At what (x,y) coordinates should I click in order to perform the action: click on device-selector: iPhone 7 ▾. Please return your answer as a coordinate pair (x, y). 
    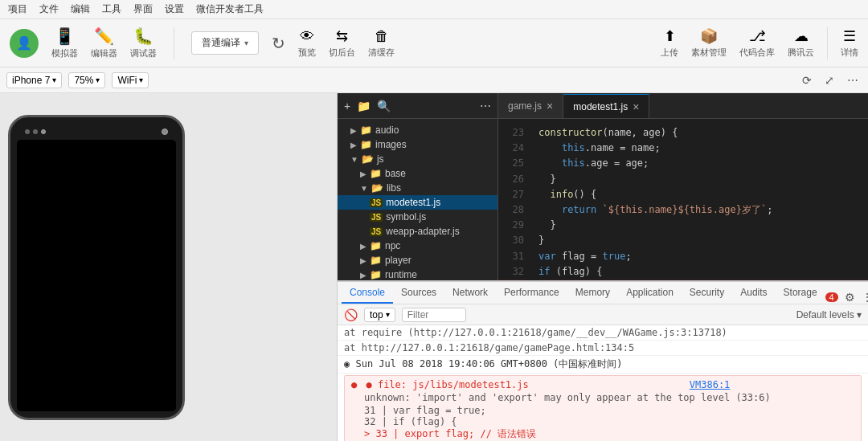
    Looking at the image, I should click on (34, 80).